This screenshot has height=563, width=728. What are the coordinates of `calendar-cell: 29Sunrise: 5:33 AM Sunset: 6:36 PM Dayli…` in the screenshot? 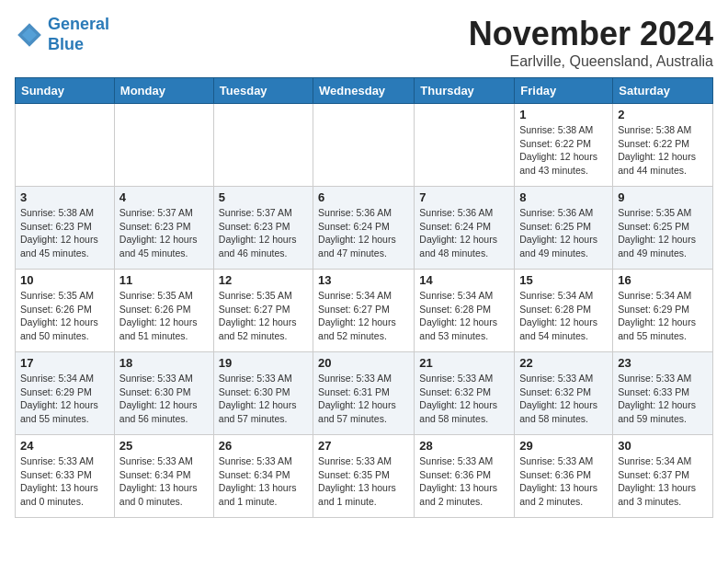 It's located at (564, 477).